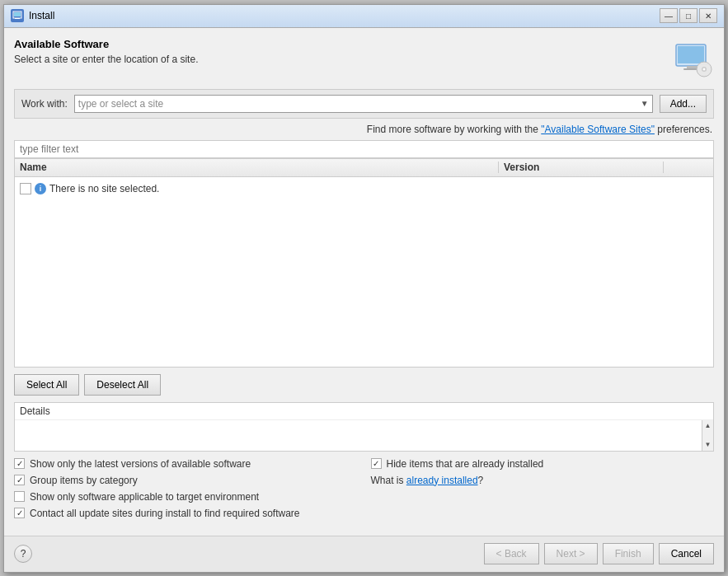 The height and width of the screenshot is (576, 728). What do you see at coordinates (628, 554) in the screenshot?
I see `finish-button: Finish` at bounding box center [628, 554].